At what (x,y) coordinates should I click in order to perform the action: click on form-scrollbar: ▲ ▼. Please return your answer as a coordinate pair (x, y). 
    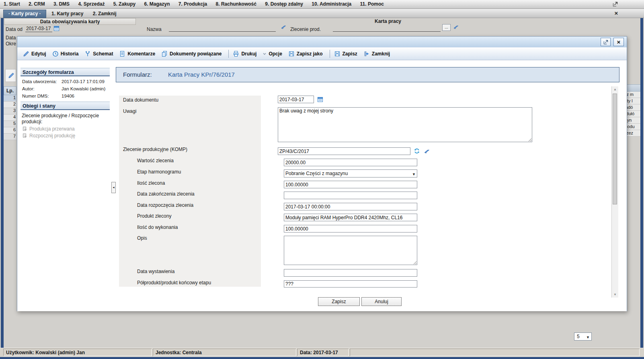
    Looking at the image, I should click on (615, 192).